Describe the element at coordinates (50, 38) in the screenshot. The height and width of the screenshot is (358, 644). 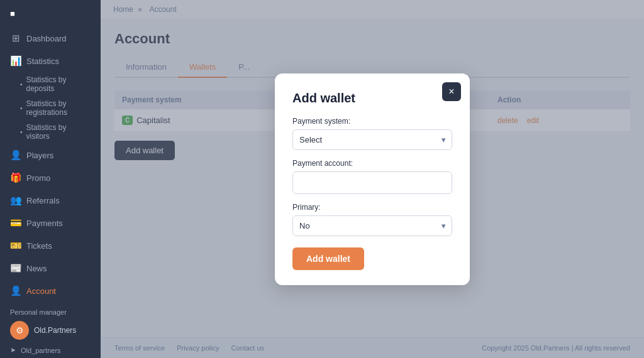
I see `sidebar-item-dashboard: ⊞ Dashboard` at that location.